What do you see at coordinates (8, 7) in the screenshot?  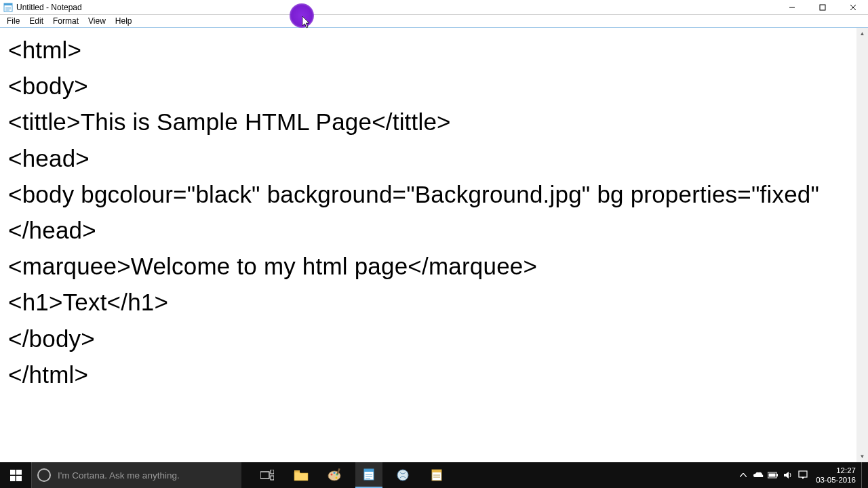 I see `notepad-icon` at bounding box center [8, 7].